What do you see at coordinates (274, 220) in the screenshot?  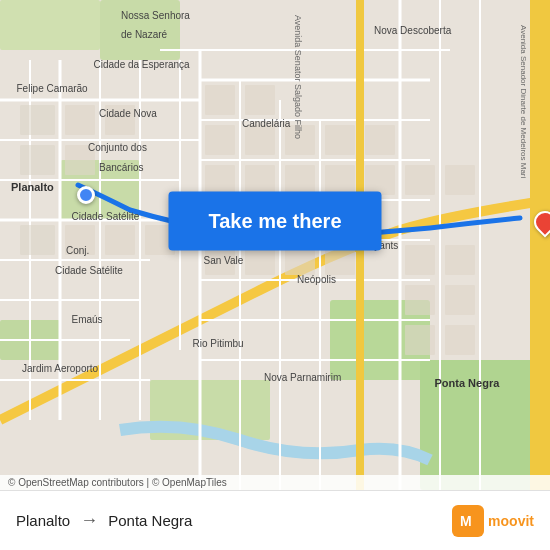 I see `take-me-there-button: Take me there` at bounding box center [274, 220].